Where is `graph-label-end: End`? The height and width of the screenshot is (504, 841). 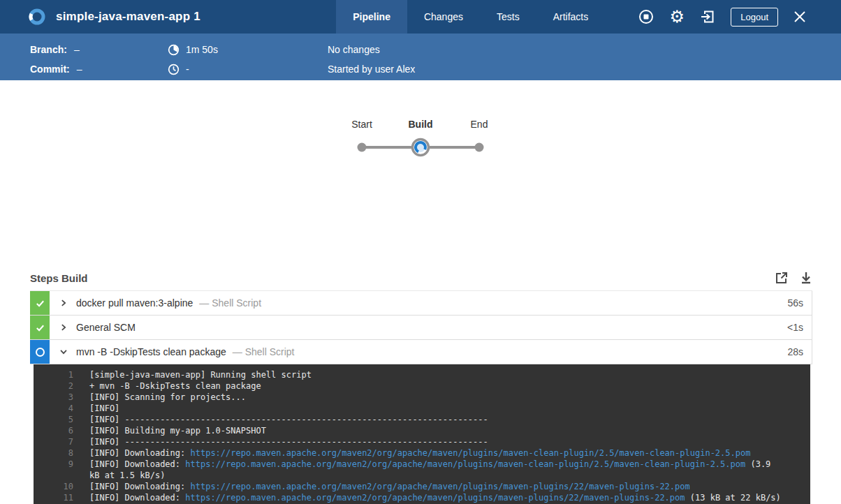
graph-label-end: End is located at coordinates (479, 124).